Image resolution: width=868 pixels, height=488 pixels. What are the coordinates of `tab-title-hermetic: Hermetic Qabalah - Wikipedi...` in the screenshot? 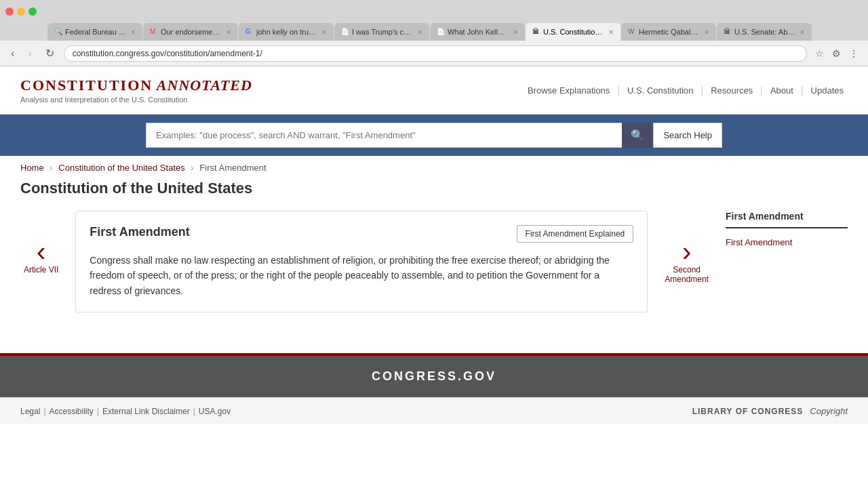 It's located at (669, 32).